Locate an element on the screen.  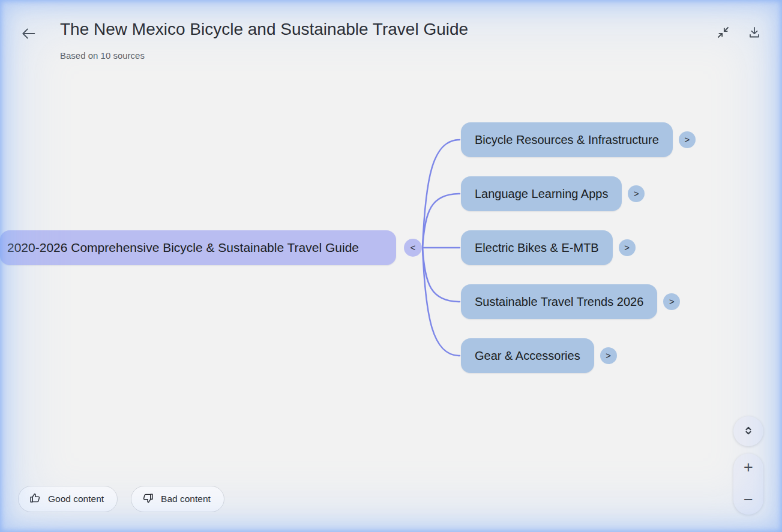
child-node-label: Electric Bikes & E-MTB is located at coordinates (537, 248).